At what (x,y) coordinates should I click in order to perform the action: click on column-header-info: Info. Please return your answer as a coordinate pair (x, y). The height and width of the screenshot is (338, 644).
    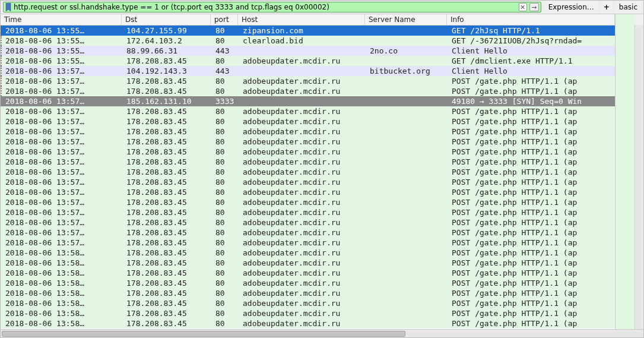
    Looking at the image, I should click on (531, 20).